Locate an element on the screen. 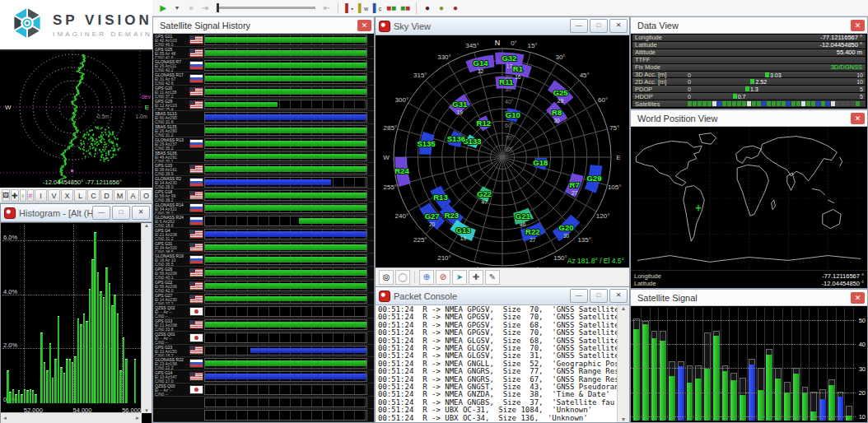  svg-text: 120° is located at coordinates (603, 216).